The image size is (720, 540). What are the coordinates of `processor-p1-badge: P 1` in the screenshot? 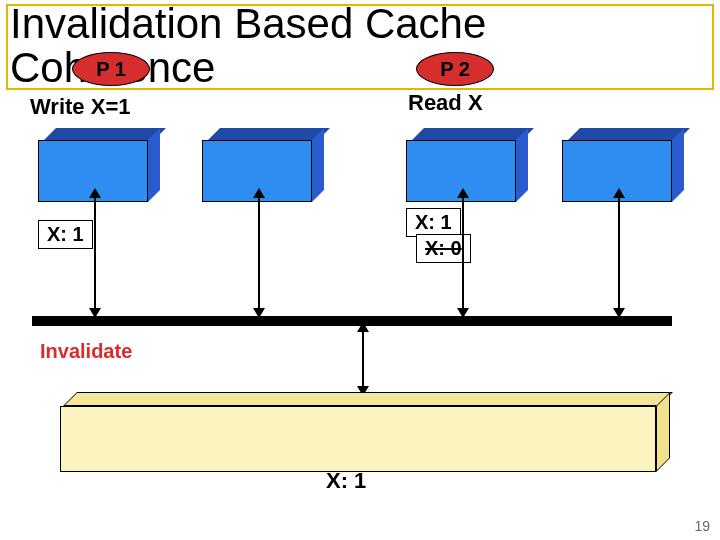 It's located at (111, 69).